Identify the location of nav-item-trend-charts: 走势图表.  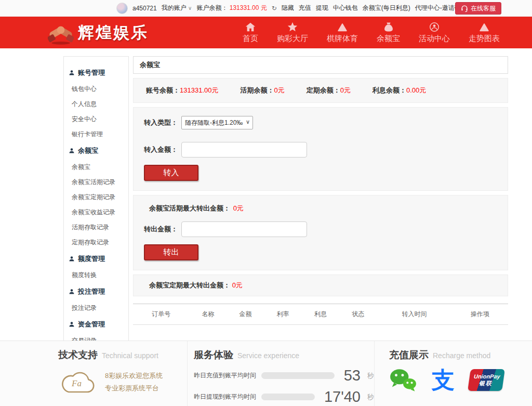
(484, 32).